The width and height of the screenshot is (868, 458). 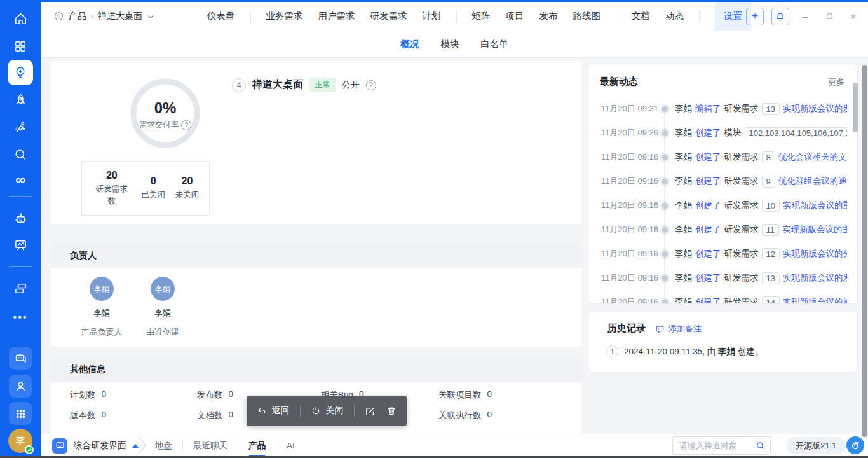 What do you see at coordinates (450, 45) in the screenshot?
I see `tab-module: 模块` at bounding box center [450, 45].